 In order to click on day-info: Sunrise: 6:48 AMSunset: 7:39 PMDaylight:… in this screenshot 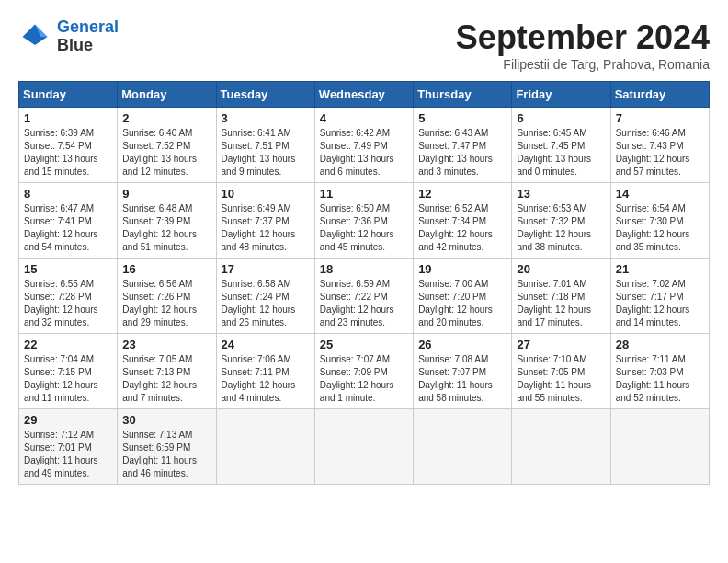, I will do `click(166, 228)`.